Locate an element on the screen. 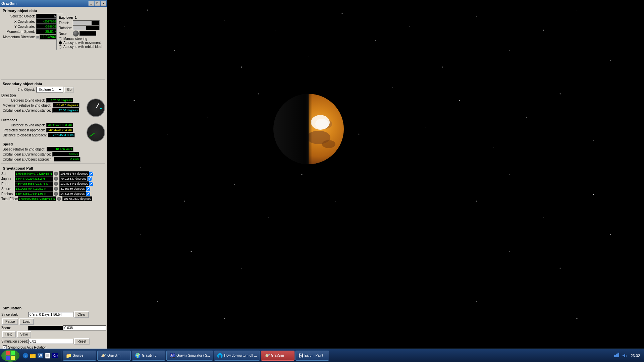  grav-circle-earth is located at coordinates (56, 184).